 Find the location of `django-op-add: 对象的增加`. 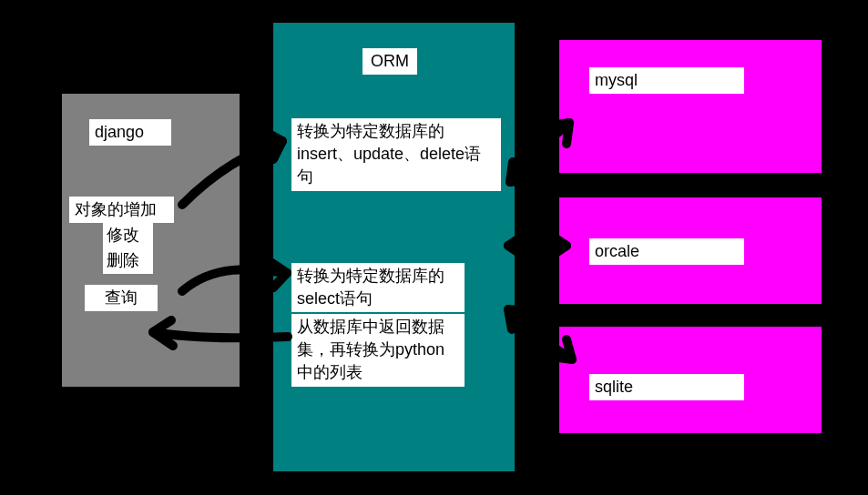

django-op-add: 对象的增加 is located at coordinates (122, 209).